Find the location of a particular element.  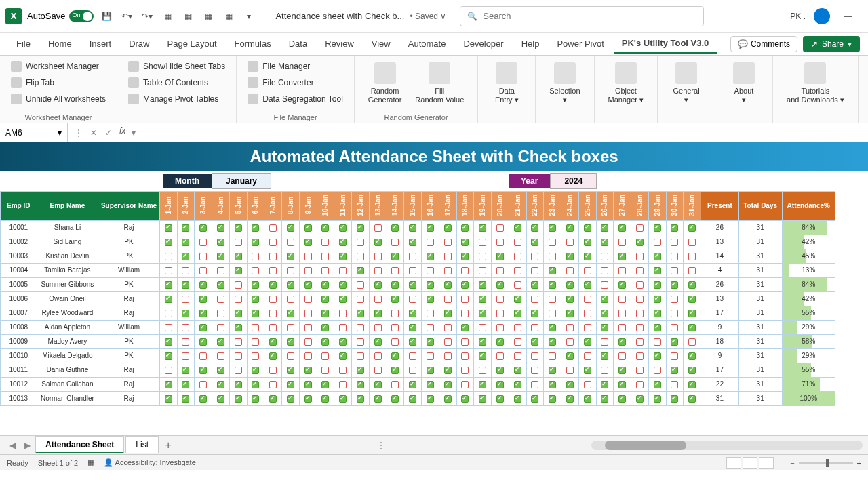

col-day: 30-Jan is located at coordinates (675, 206).